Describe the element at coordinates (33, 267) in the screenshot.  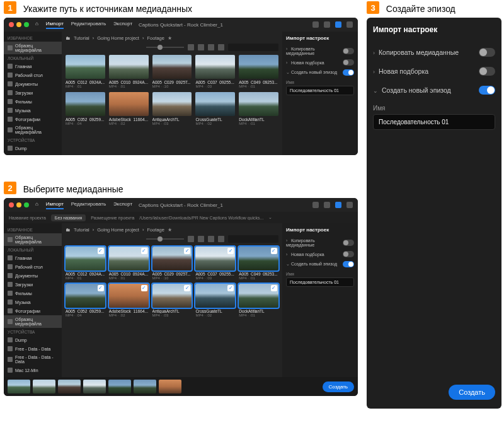
I see `sidebar-item-desktop: Рабочий стол` at that location.